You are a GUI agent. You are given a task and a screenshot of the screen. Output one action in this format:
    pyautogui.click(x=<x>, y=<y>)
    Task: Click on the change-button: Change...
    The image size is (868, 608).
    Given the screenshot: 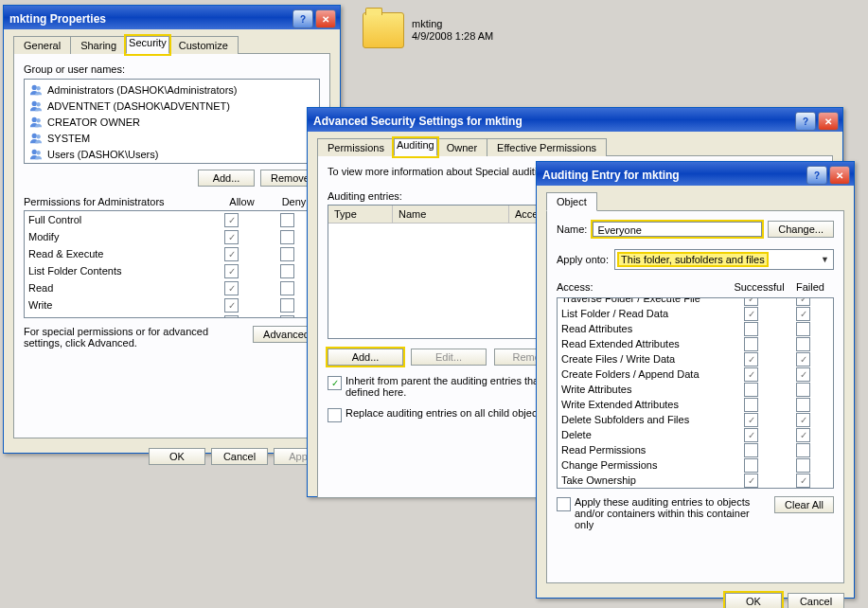 What is the action you would take?
    pyautogui.click(x=801, y=229)
    